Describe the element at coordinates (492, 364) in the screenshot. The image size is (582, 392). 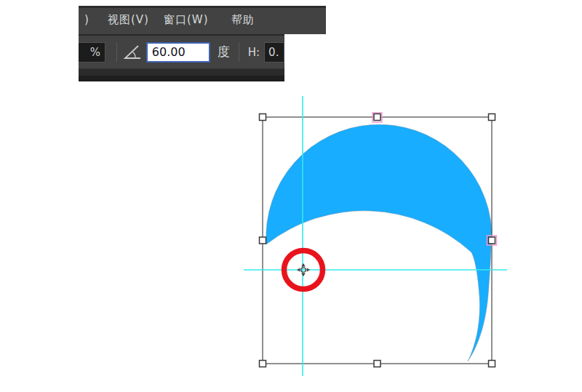
I see `handle-bottom-right` at that location.